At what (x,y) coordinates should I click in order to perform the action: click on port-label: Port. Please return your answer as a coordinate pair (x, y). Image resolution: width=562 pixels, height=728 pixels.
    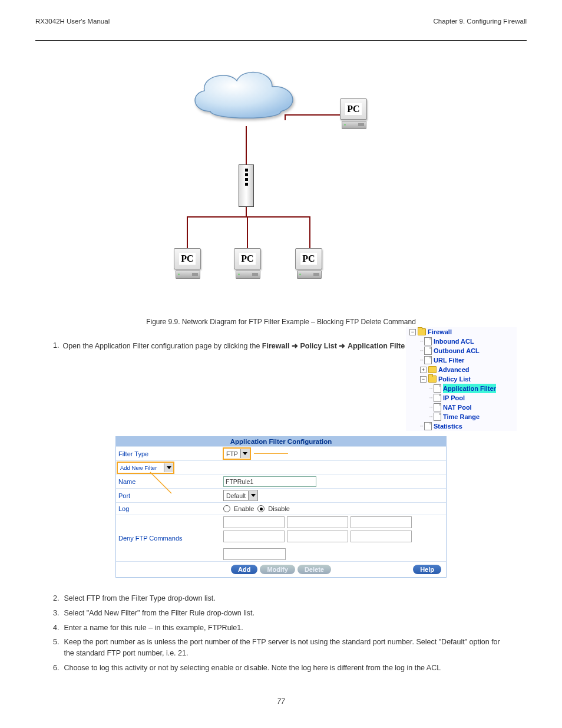
    Looking at the image, I should click on (168, 496).